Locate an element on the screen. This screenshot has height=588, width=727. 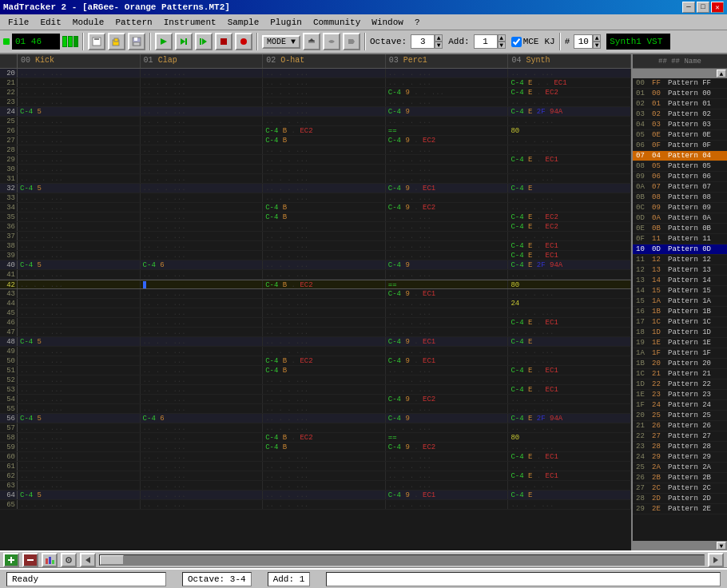
pattern-list-scrollbar-top: ▲ is located at coordinates (680, 74).